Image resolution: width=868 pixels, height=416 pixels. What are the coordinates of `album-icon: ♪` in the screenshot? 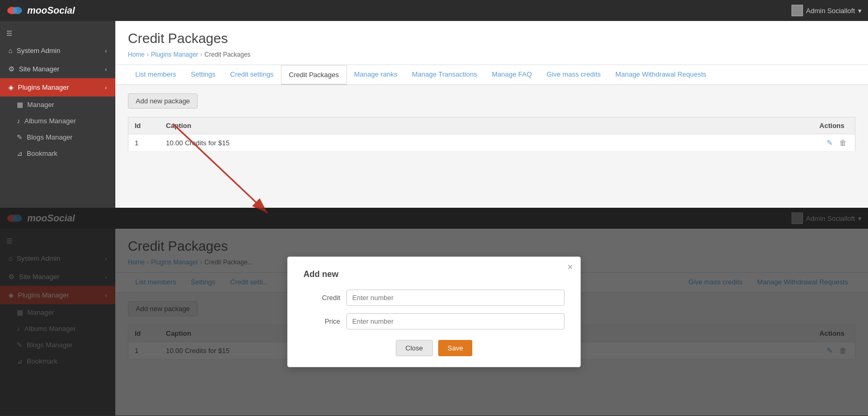 It's located at (19, 121).